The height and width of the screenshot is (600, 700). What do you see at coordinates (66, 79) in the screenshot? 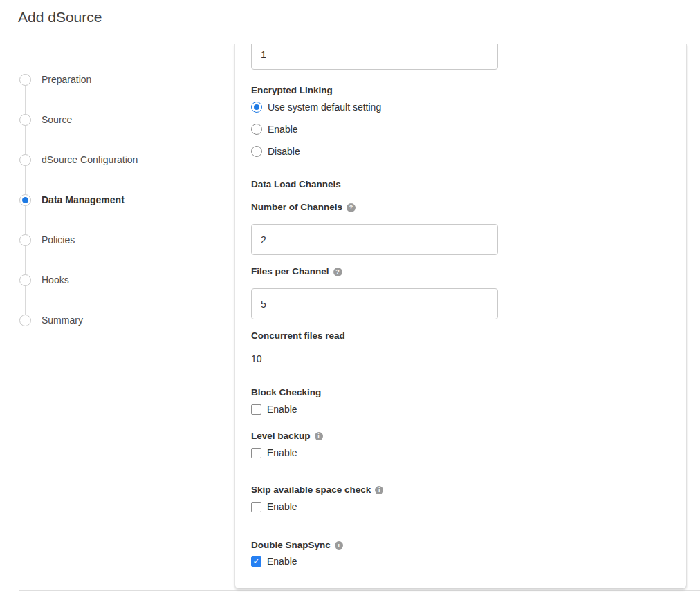
I see `step-label: Preparation` at bounding box center [66, 79].